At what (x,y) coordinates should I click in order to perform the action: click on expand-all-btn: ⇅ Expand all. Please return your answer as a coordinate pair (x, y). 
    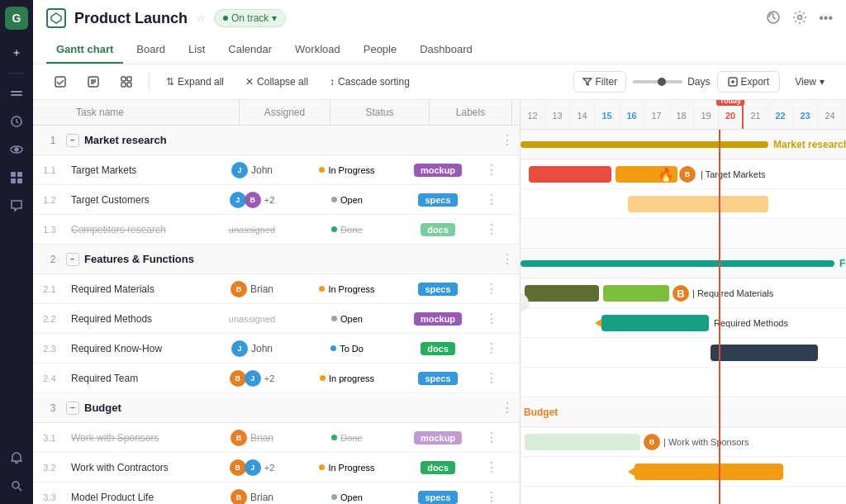
    Looking at the image, I should click on (195, 82).